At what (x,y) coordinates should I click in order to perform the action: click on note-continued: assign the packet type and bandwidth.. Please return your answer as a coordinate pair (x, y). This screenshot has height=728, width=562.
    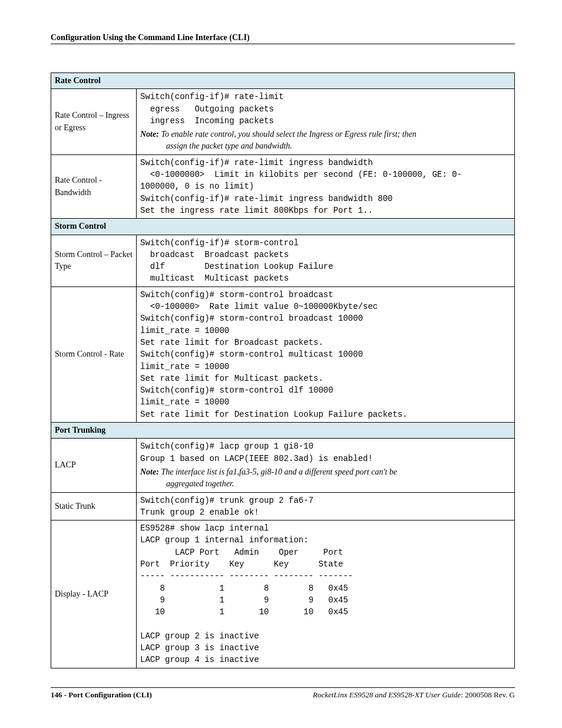
    Looking at the image, I should click on (325, 146).